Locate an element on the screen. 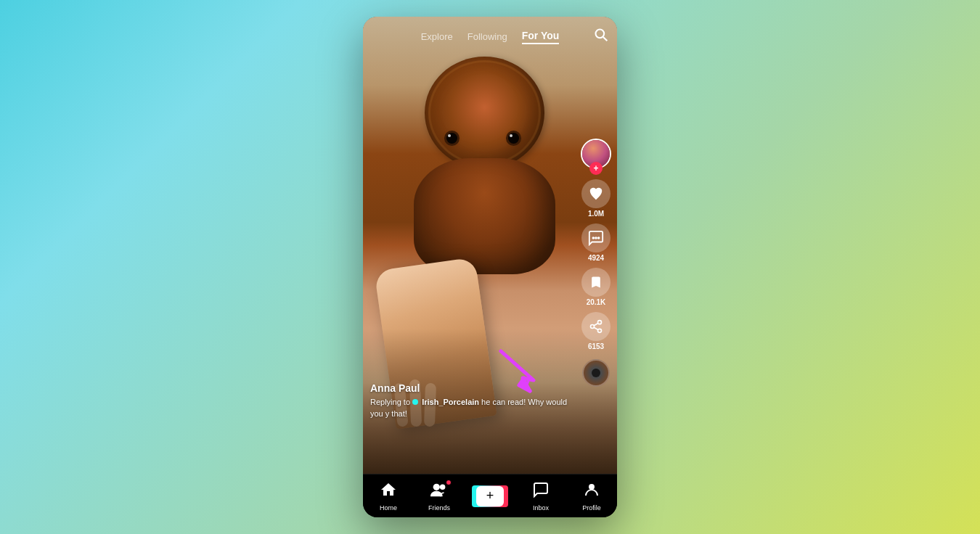  nav-friends: Friends is located at coordinates (439, 496).